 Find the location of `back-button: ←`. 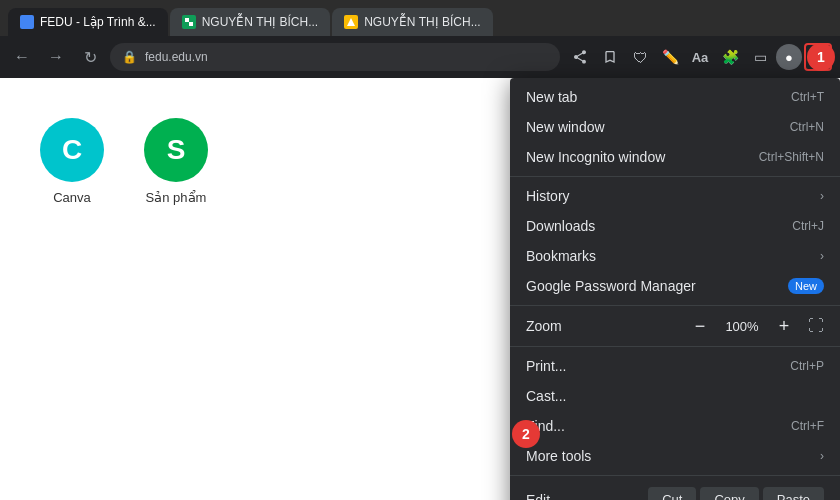

back-button: ← is located at coordinates (22, 57).